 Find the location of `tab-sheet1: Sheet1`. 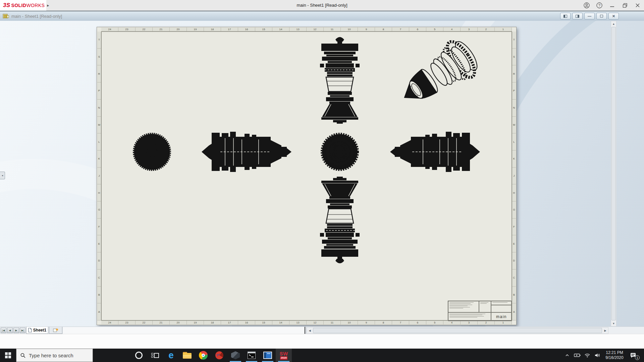

tab-sheet1: Sheet1 is located at coordinates (37, 330).